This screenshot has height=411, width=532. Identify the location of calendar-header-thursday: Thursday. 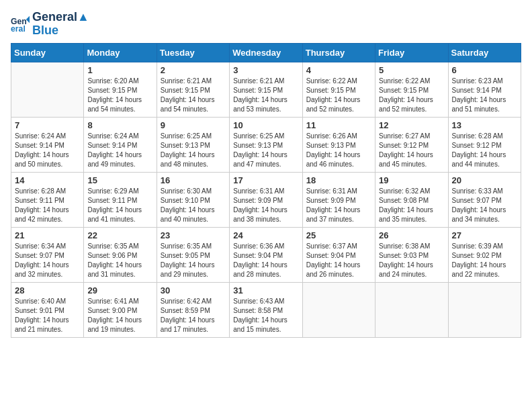
(339, 52).